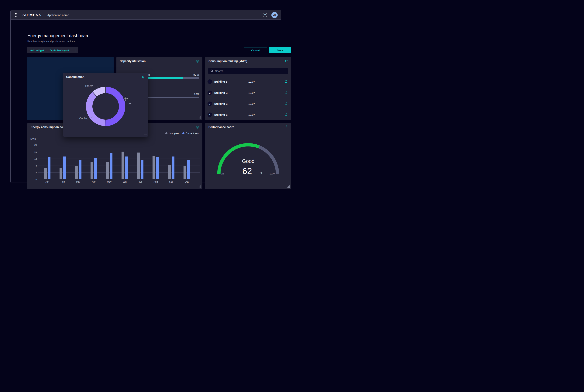 This screenshot has width=584, height=392. I want to click on bar-chart: 048121620JanFebMarAprMayJunJulAugSepOct, so click(119, 162).